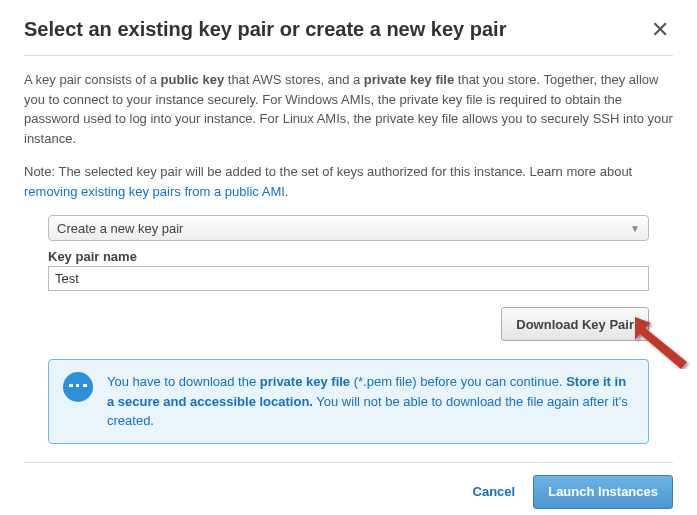 This screenshot has height=515, width=697. I want to click on dialog-footer: Cancel Launch Instances, so click(348, 486).